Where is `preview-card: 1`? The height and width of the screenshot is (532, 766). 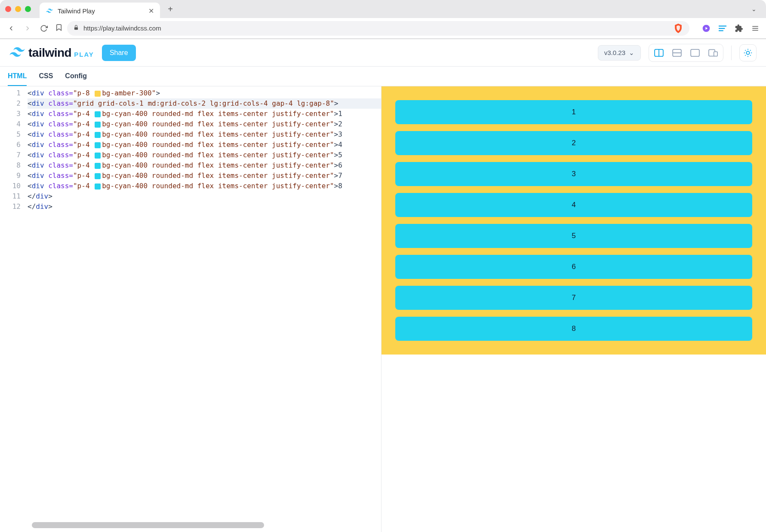
preview-card: 1 is located at coordinates (574, 112).